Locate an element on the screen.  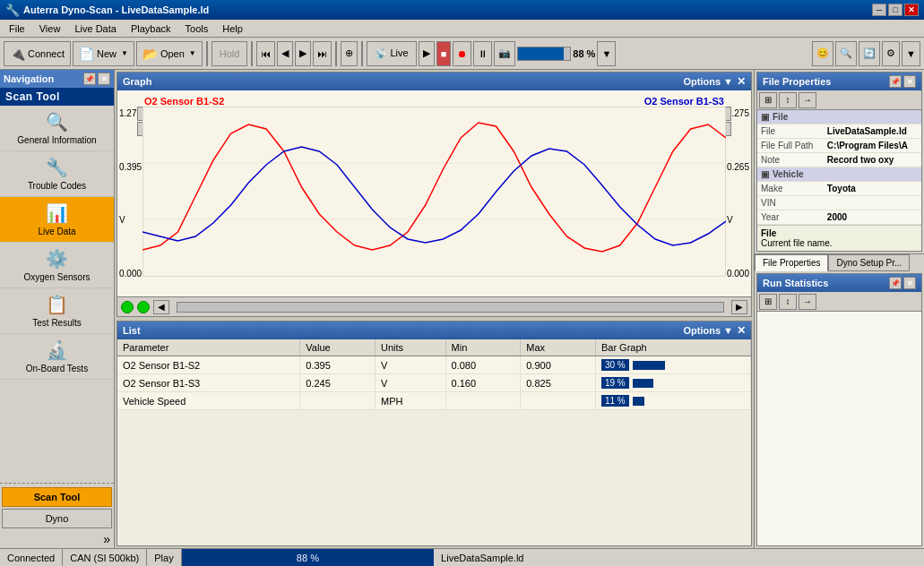
dropdown-button: ▼ is located at coordinates (606, 54).